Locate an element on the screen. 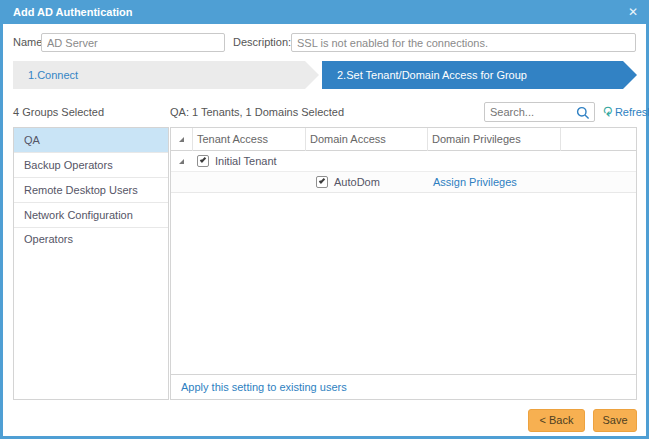 Image resolution: width=649 pixels, height=439 pixels. assign-privileges-link: Assign Privileges is located at coordinates (475, 182).